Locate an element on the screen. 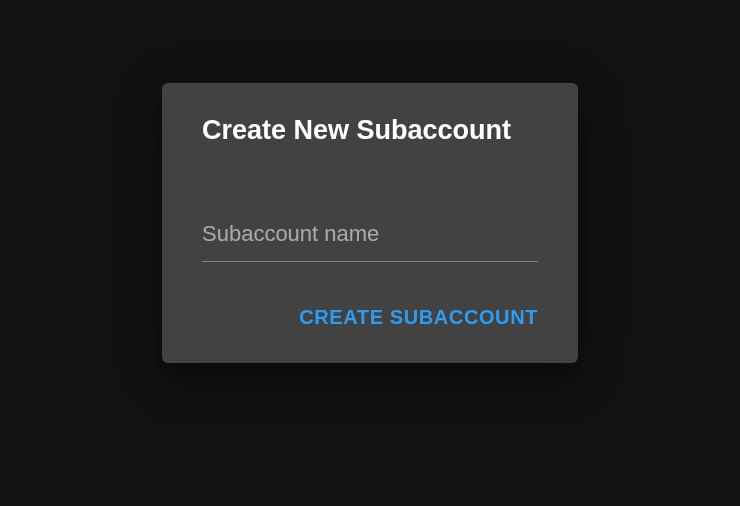 The width and height of the screenshot is (740, 506). dialog-title: Create New Subaccount is located at coordinates (370, 114).